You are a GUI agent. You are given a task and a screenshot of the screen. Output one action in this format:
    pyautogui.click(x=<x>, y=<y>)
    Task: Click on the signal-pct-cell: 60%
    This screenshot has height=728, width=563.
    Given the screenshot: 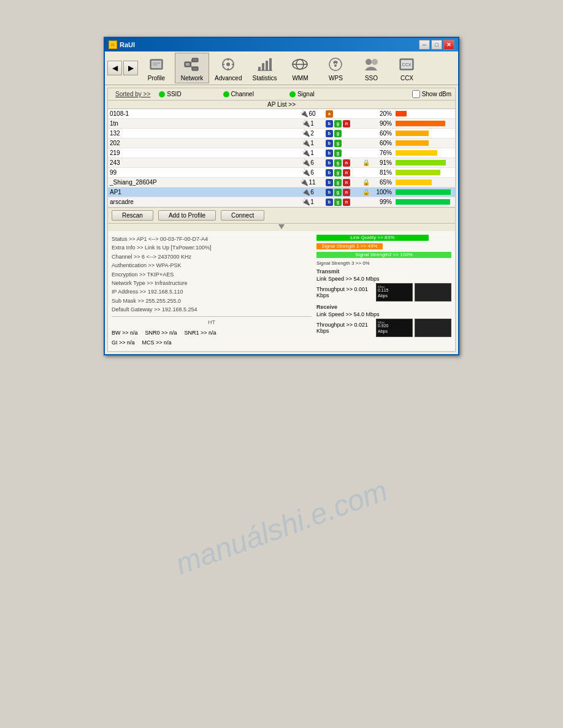 What is the action you would take?
    pyautogui.click(x=383, y=143)
    